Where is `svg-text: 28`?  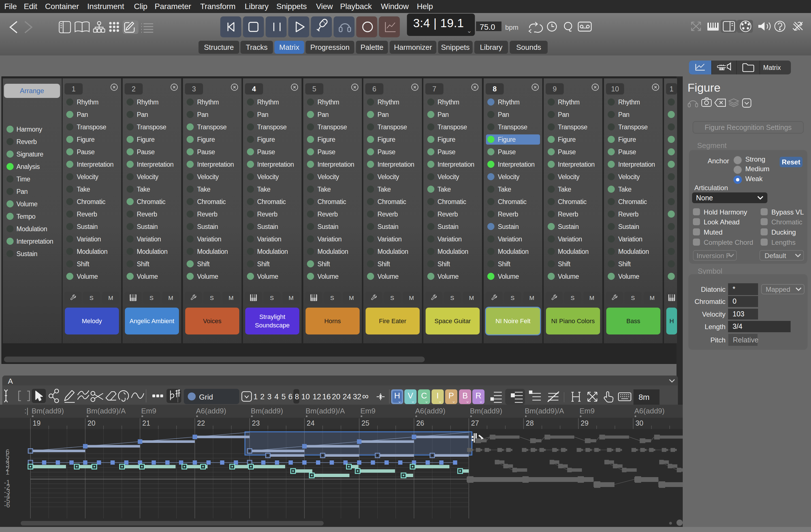
svg-text: 28 is located at coordinates (530, 423).